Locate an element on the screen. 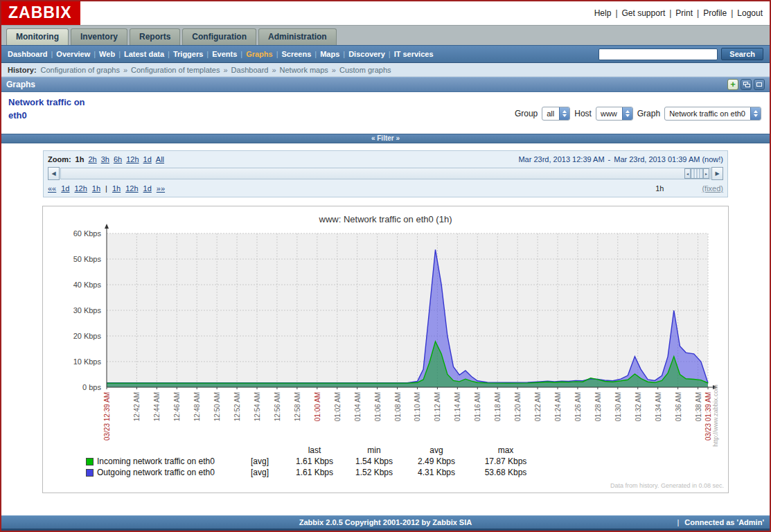 Image resolution: width=771 pixels, height=532 pixels. subnav-item-web: Web is located at coordinates (107, 54).